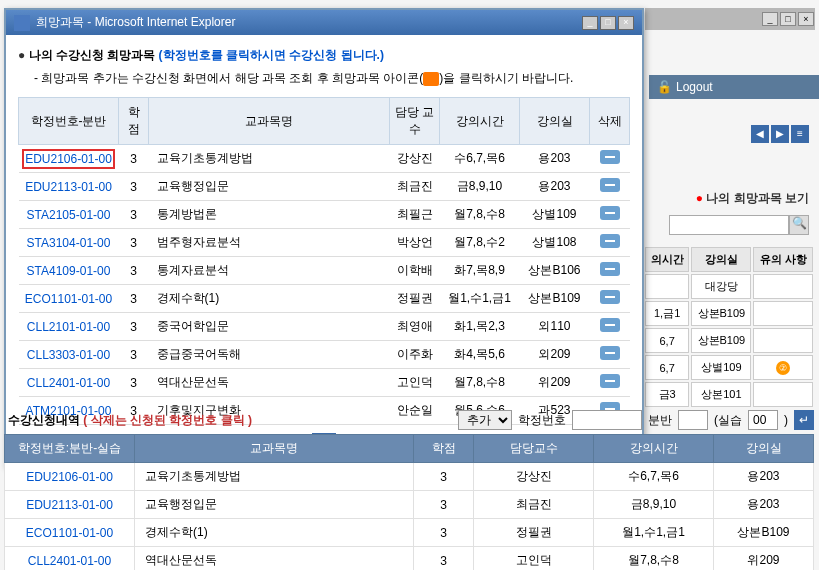 Image resolution: width=819 pixels, height=570 pixels. I want to click on cell-code: STA4109-01-00, so click(69, 271).